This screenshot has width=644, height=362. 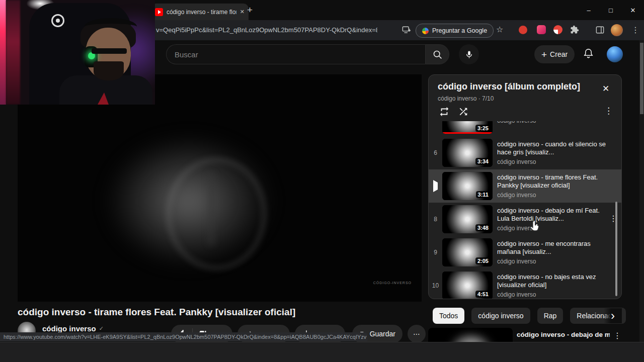 What do you see at coordinates (467, 286) in the screenshot?
I see `playlist-item-thumbnail: 4:51` at bounding box center [467, 286].